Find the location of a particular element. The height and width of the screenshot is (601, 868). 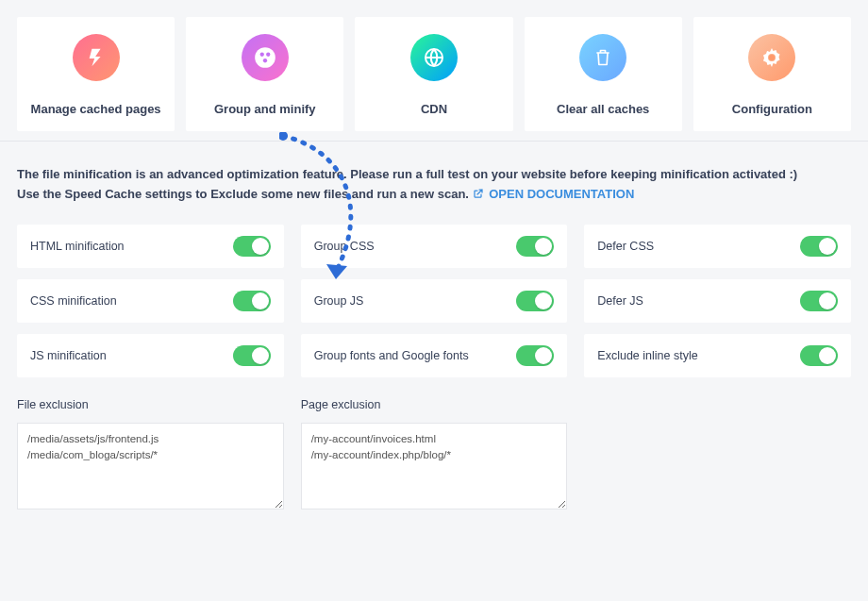

toggle-html-minification: HTML minification is located at coordinates (151, 246).